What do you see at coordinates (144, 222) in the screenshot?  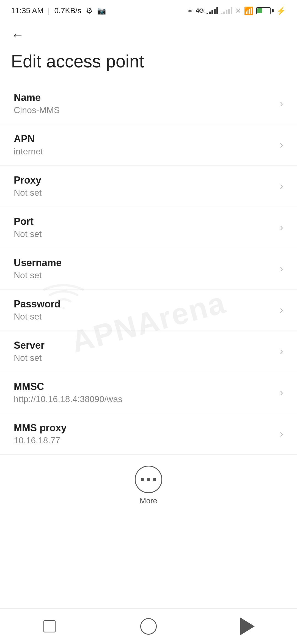 I see `settings-item-label: Port` at bounding box center [144, 222].